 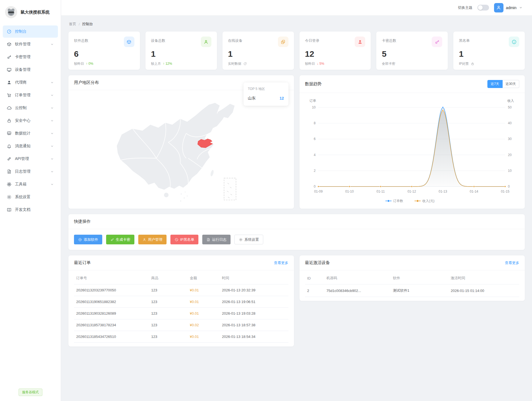 I want to click on table-cell: 20260113185738178234, so click(x=111, y=325).